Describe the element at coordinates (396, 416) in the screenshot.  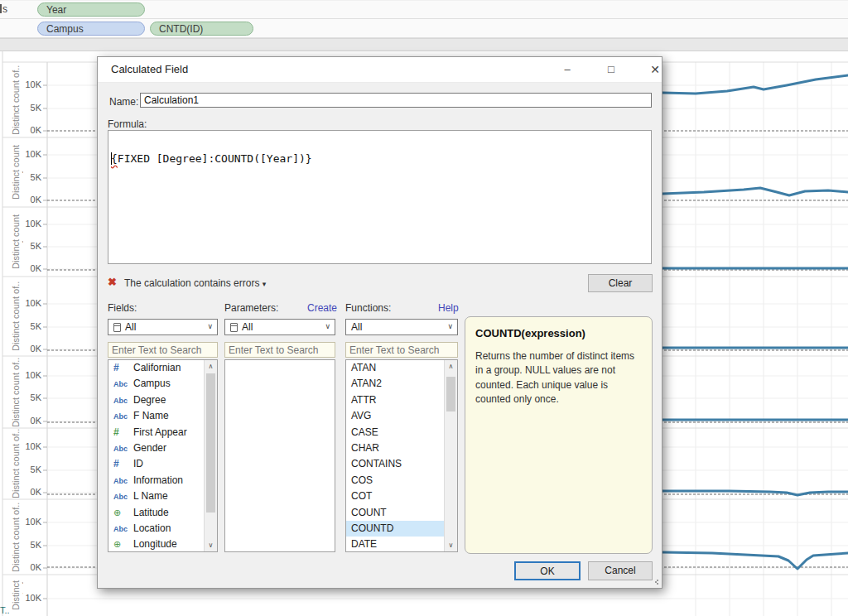
I see `function-item: AVG` at that location.